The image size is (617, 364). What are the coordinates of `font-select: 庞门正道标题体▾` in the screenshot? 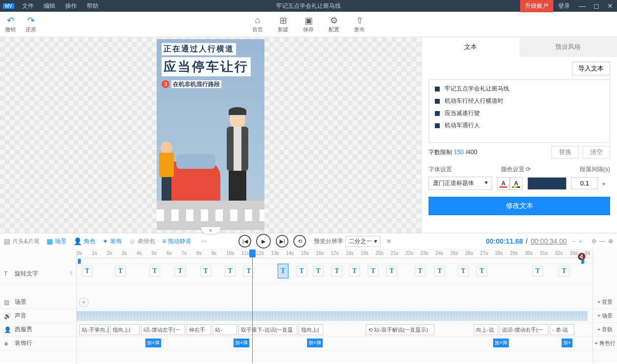 It's located at (460, 183).